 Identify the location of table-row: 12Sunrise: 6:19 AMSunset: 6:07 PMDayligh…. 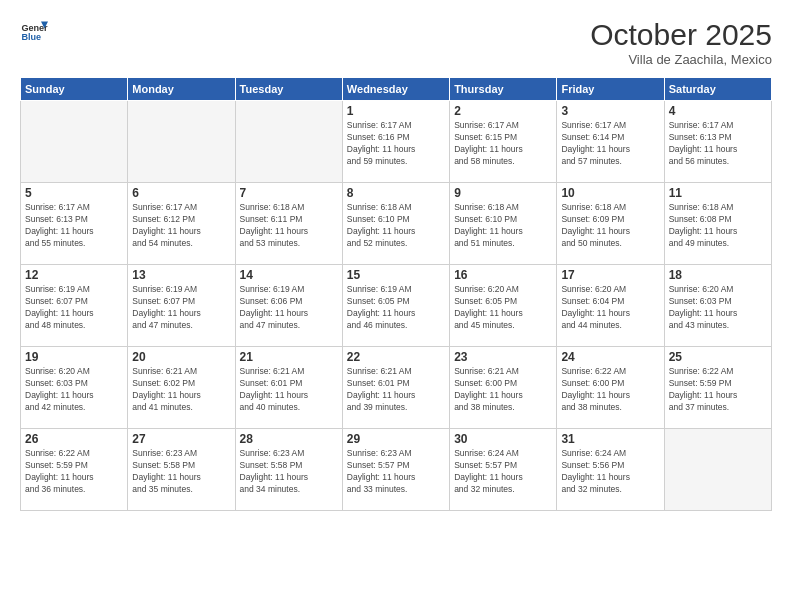
(74, 306).